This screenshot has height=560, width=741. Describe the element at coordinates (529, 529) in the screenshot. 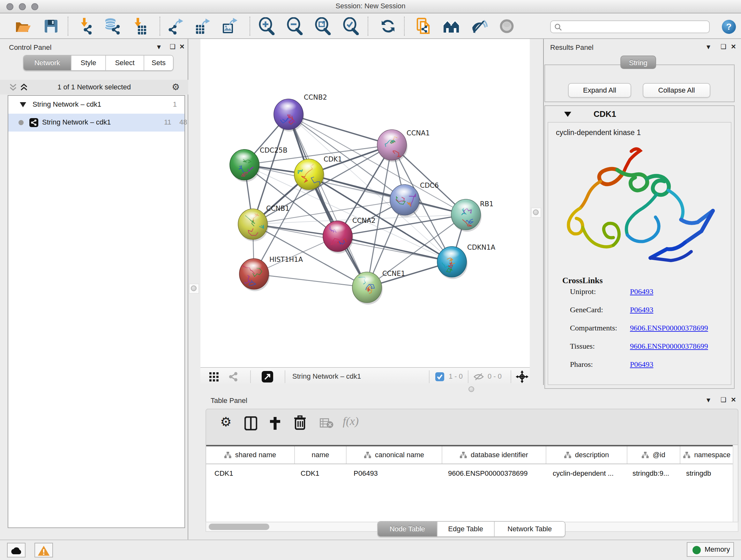

I see `tab-network-table: Network Table` at that location.